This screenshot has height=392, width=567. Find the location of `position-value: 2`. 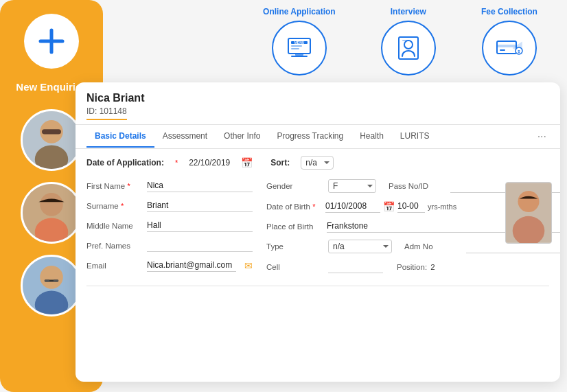

position-value: 2 is located at coordinates (432, 267).